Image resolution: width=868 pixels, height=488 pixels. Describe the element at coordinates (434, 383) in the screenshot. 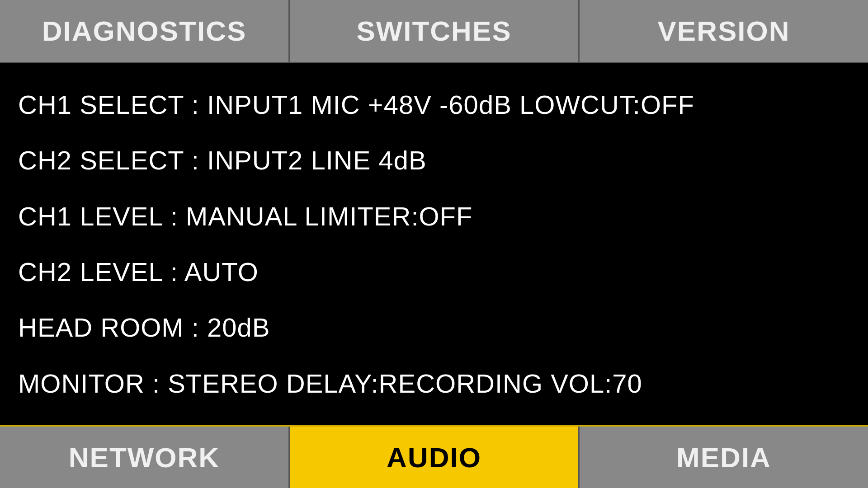

I see `monitor-row: MONITOR : STEREO DELAY:RECORDING VOL:70` at that location.